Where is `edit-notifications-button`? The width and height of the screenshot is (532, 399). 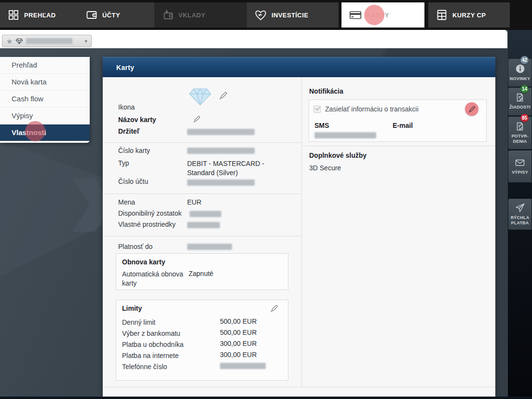
edit-notifications-button is located at coordinates (472, 109).